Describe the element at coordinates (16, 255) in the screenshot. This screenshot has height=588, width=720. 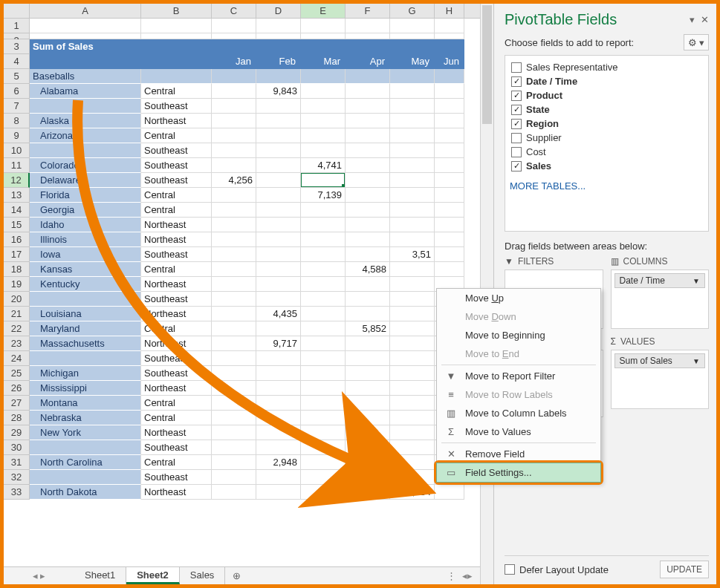
I see `row-header: 17` at that location.